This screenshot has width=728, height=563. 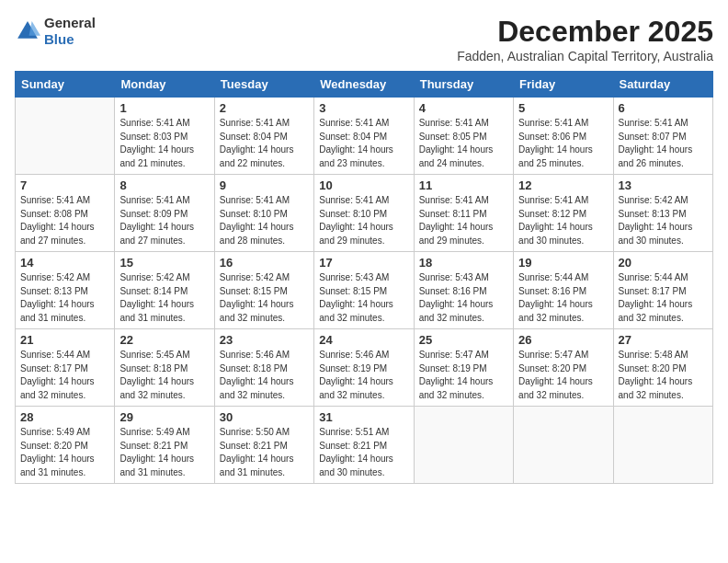 What do you see at coordinates (364, 291) in the screenshot?
I see `calendar-cell: 17Sunrise: 5:43 AM Sunset: 8:15 PM Dayli…` at bounding box center [364, 291].